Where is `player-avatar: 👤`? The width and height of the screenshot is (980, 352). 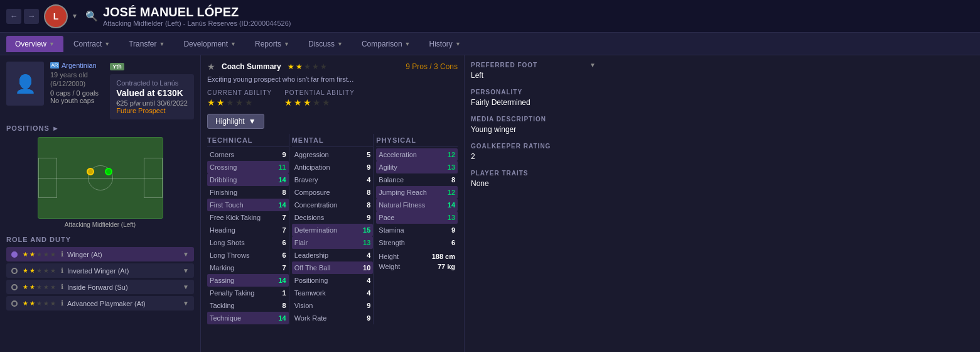
player-avatar: 👤 is located at coordinates (25, 84).